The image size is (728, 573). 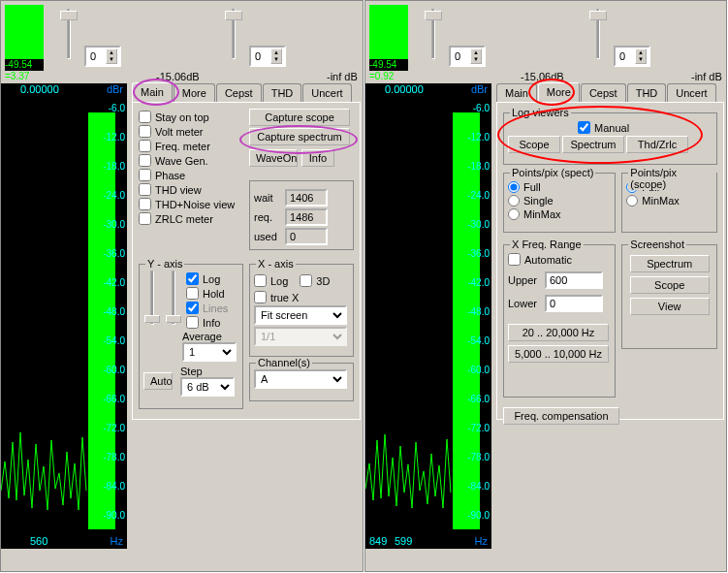 What do you see at coordinates (273, 158) in the screenshot?
I see `waveon-button: WaveOn` at bounding box center [273, 158].